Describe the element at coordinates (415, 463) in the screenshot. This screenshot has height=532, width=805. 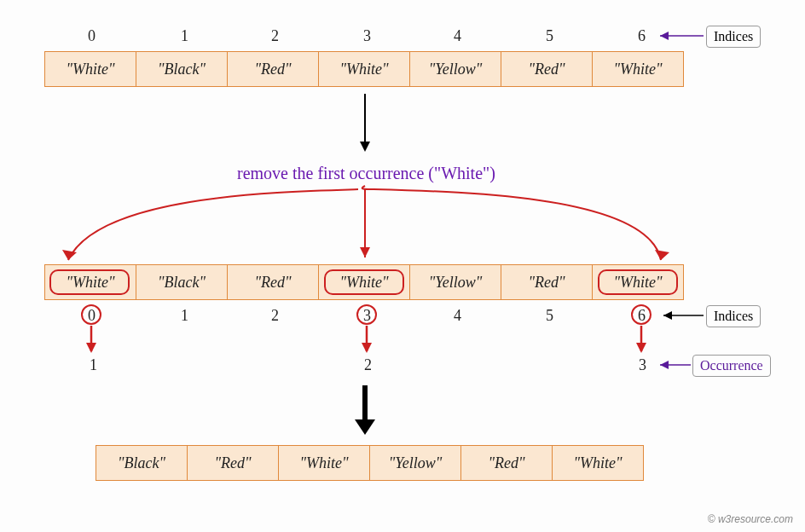
I see `cell-3-3: "Yellow"` at that location.